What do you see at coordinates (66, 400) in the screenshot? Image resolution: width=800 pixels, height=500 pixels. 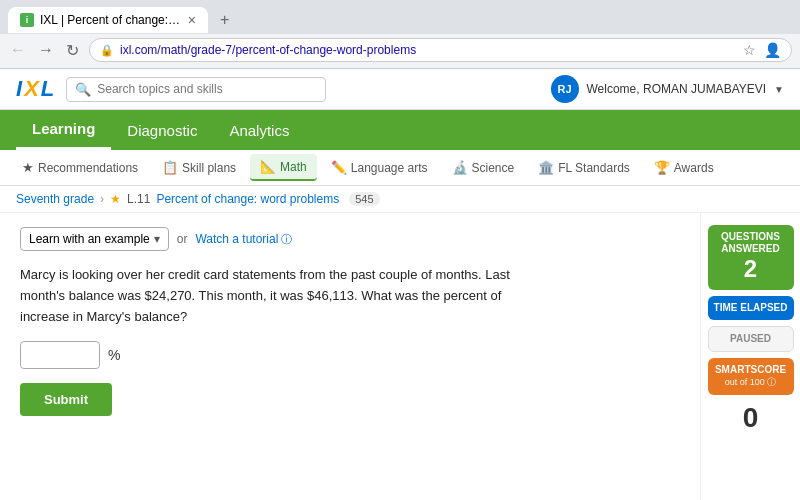 I see `submit-button: Submit` at bounding box center [66, 400].